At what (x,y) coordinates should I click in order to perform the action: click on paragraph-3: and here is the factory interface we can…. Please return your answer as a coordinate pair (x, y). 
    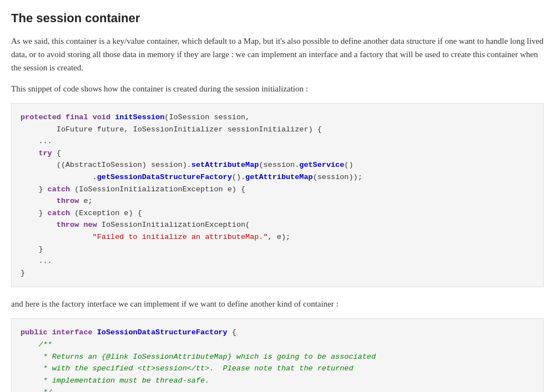
    Looking at the image, I should click on (278, 304).